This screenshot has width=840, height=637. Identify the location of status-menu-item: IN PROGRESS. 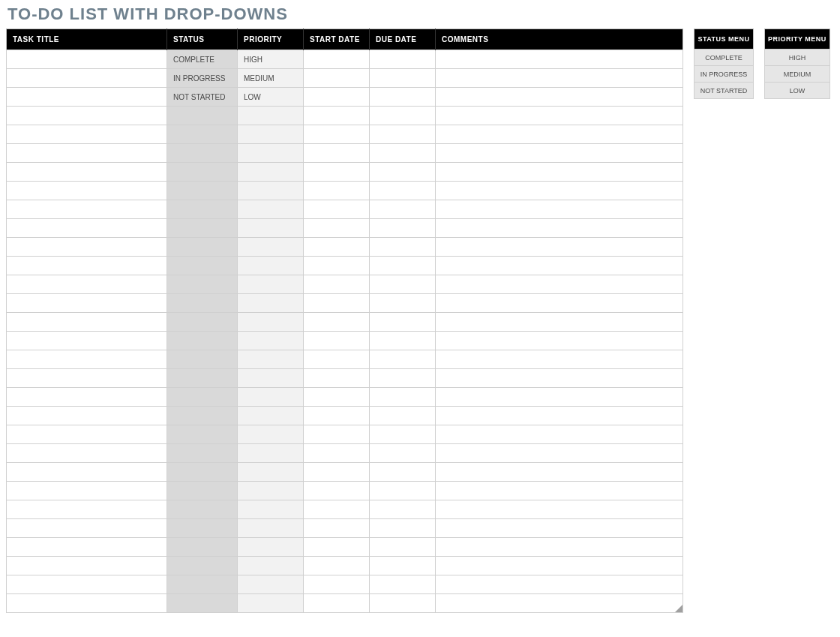
(724, 74).